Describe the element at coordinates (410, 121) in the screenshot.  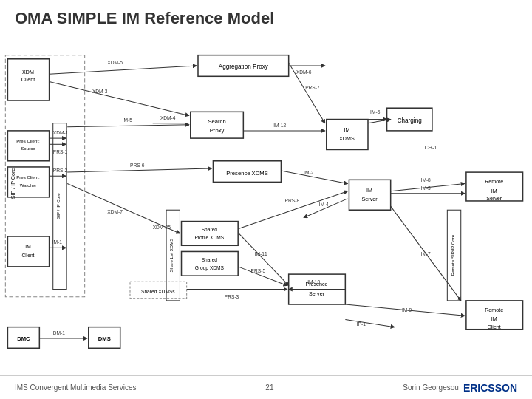
I see `charging-label: Charging` at that location.